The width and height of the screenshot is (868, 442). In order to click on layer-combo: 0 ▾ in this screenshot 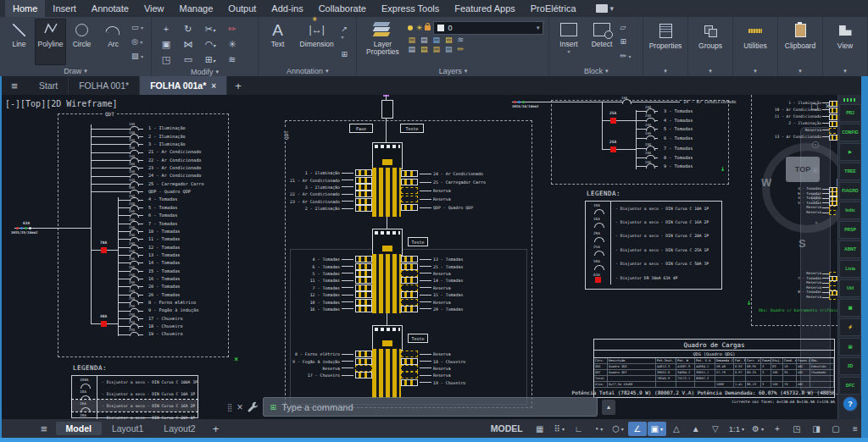, I will do `click(488, 28)`.